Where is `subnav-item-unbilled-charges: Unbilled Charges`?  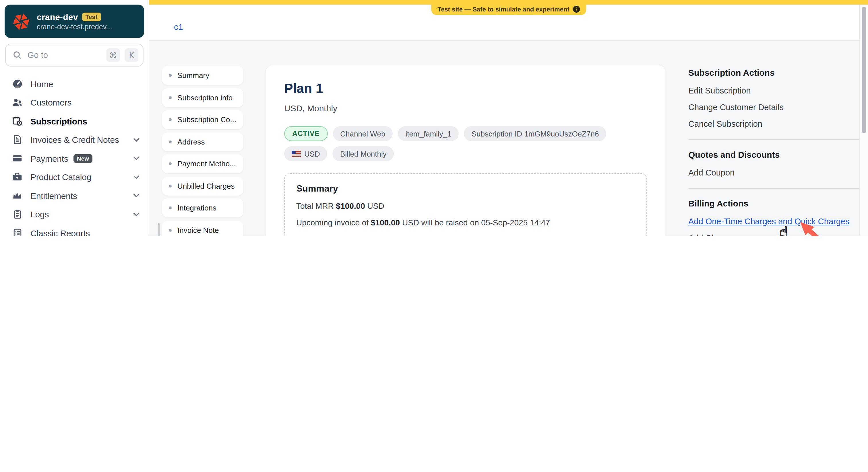 subnav-item-unbilled-charges: Unbilled Charges is located at coordinates (203, 186).